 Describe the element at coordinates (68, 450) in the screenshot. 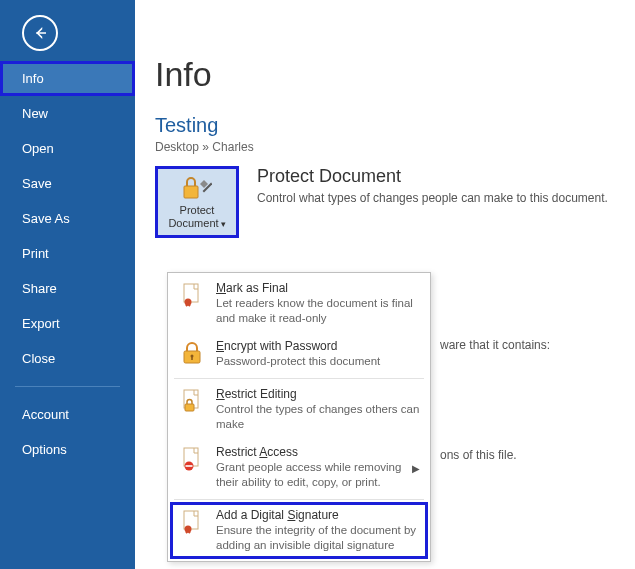

I see `nav-options: Options` at that location.